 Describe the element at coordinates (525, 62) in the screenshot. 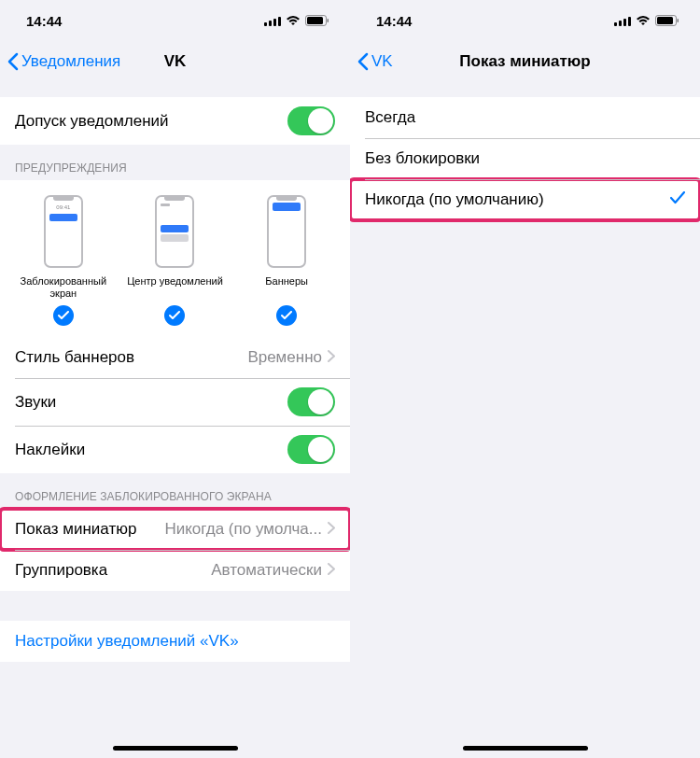

I see `nav-bar: VK Показ миниатюр` at that location.